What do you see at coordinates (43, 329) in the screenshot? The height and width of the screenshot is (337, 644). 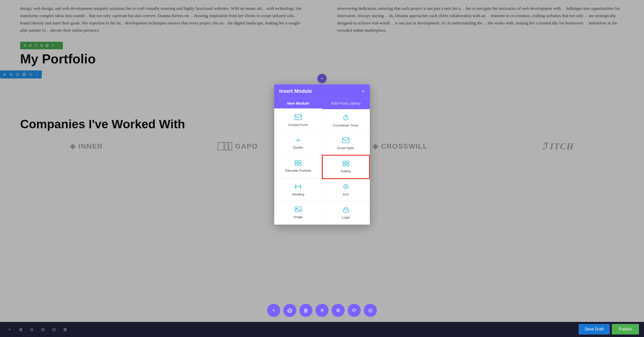 I see `toolbar-desktop-icon: ⊟` at bounding box center [43, 329].